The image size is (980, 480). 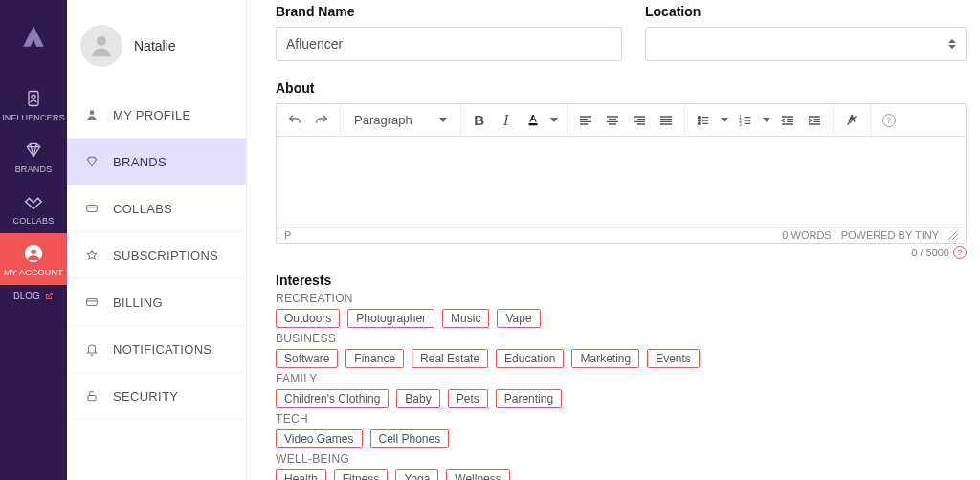 I want to click on align-justify-button, so click(x=666, y=120).